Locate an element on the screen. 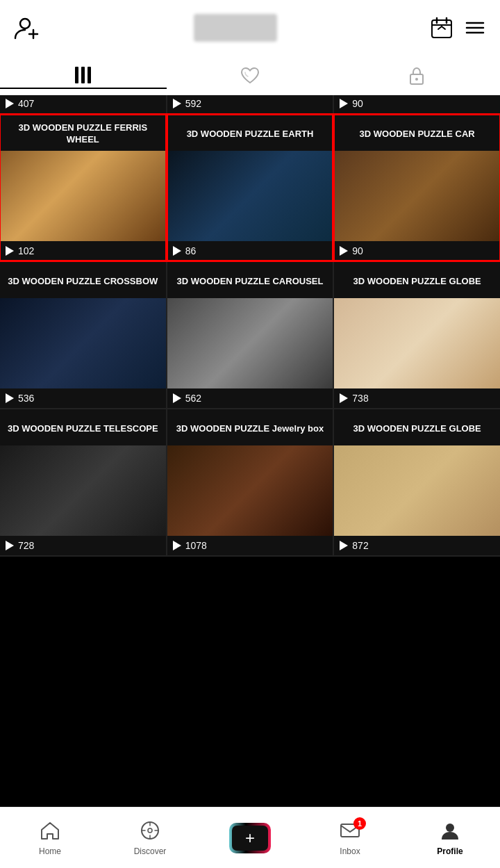 This screenshot has height=868, width=500. play-count-8: 872 is located at coordinates (417, 546).